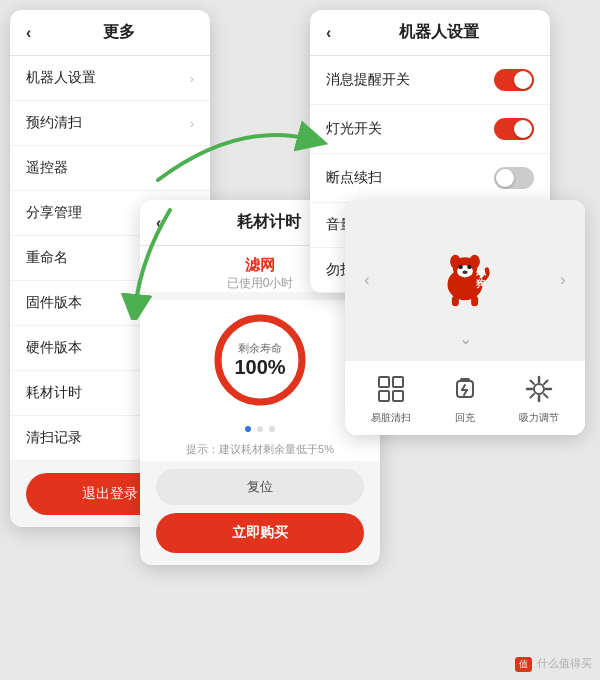 This screenshot has width=600, height=680. What do you see at coordinates (54, 348) in the screenshot?
I see `more-menu-item-label-6: 硬件版本` at bounding box center [54, 348].